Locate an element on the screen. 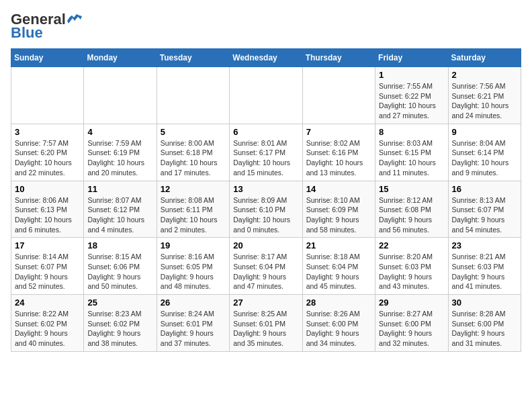 Image resolution: width=532 pixels, height=411 pixels. calendar-cell: 12Sunrise: 8:08 AM Sunset: 6:11 PM Dayli… is located at coordinates (193, 210).